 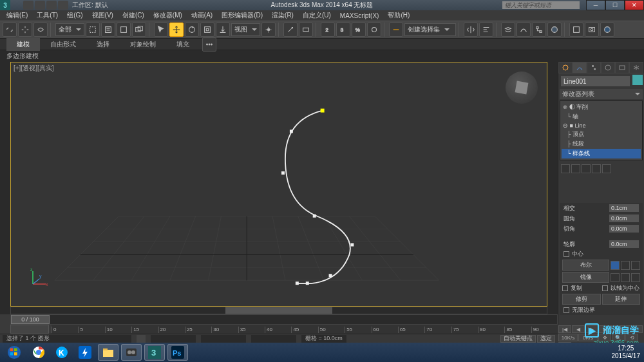 What do you see at coordinates (625, 278) in the screenshot?
I see `mirror-v-icon` at bounding box center [625, 278].